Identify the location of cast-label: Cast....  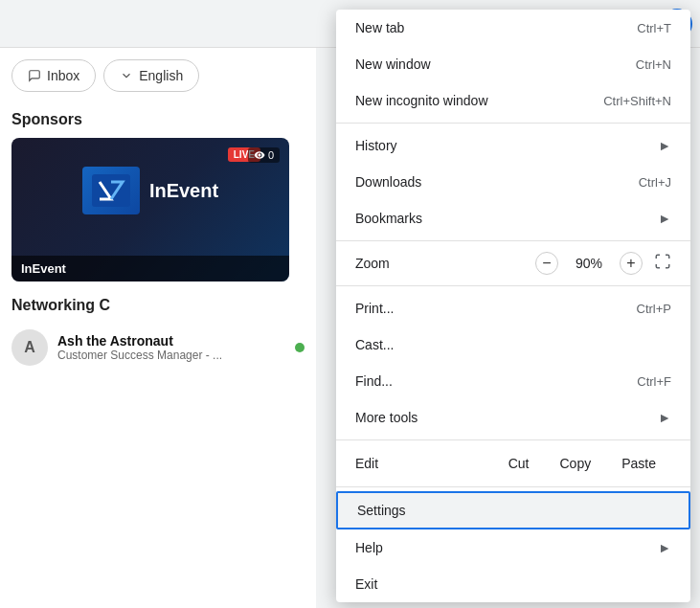
(374, 345).